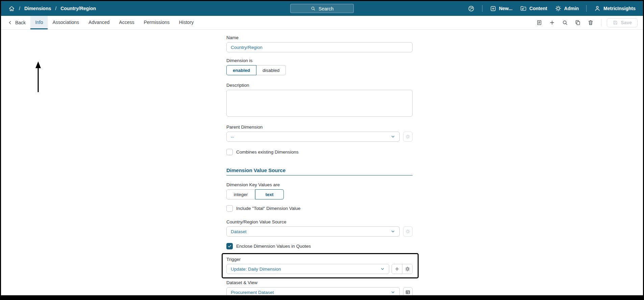  I want to click on include-total-checkbox-row: Include "Total" Dimension Value, so click(320, 209).